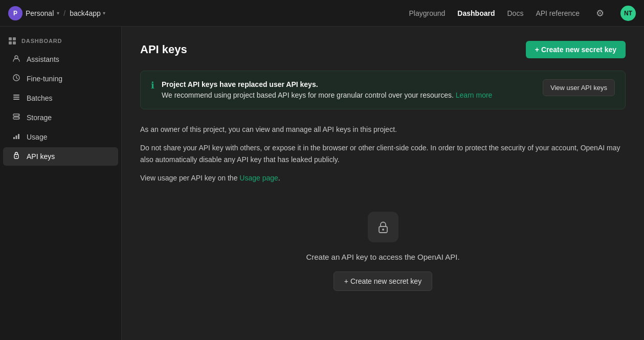 The width and height of the screenshot is (644, 340). Describe the element at coordinates (39, 118) in the screenshot. I see `sidebar-item-storage-label: Storage` at that location.